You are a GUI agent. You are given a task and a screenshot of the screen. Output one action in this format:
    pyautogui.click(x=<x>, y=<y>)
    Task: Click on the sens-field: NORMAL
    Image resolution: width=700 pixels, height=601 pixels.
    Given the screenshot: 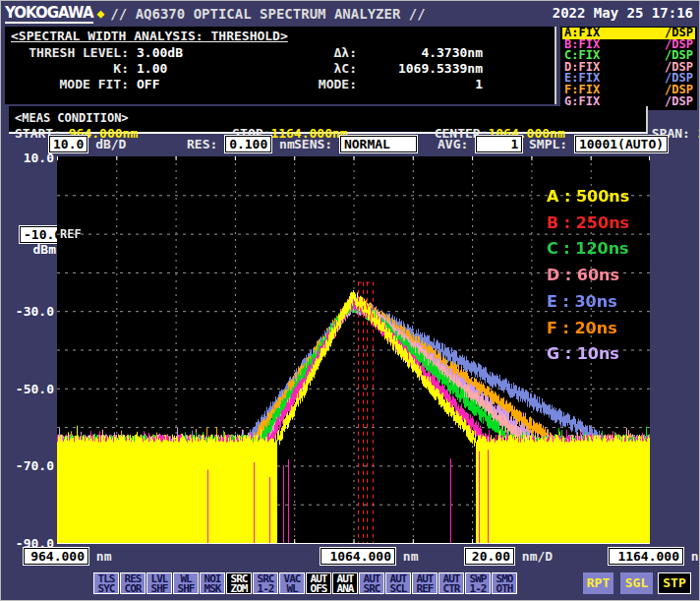 What is the action you would take?
    pyautogui.click(x=379, y=144)
    